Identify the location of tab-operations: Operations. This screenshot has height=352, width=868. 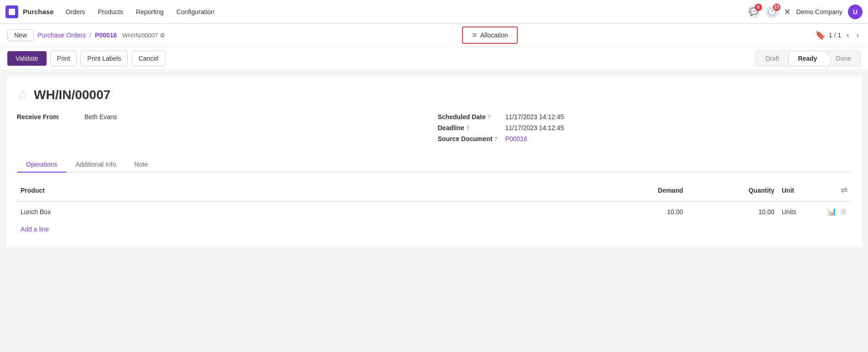
(42, 165).